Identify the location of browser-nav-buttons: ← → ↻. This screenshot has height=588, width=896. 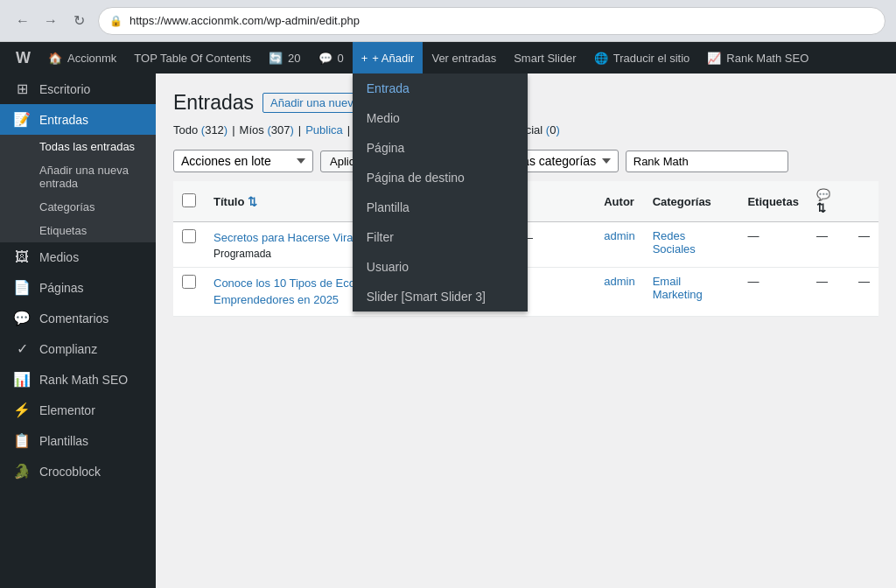
(51, 21).